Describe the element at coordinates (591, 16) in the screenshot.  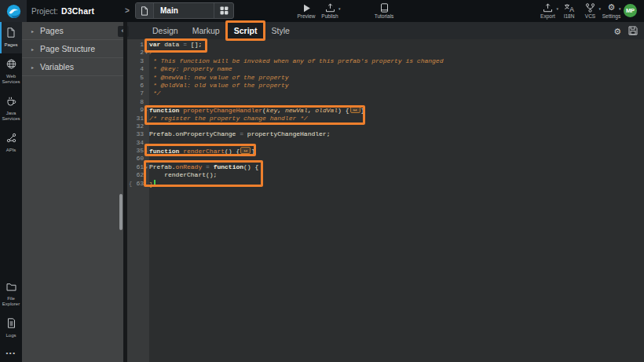
I see `action-label: VCS` at that location.